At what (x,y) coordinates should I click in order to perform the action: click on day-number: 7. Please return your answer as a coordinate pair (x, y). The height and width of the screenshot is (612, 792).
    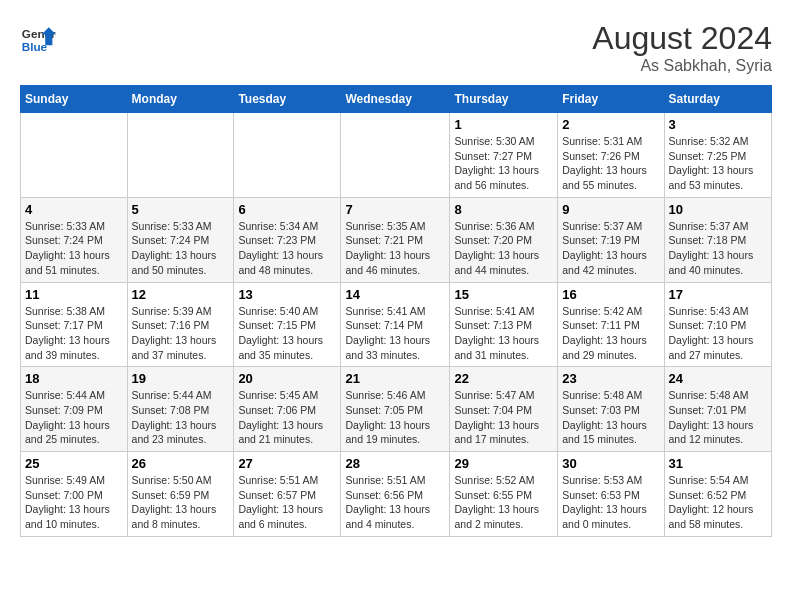
    Looking at the image, I should click on (395, 210).